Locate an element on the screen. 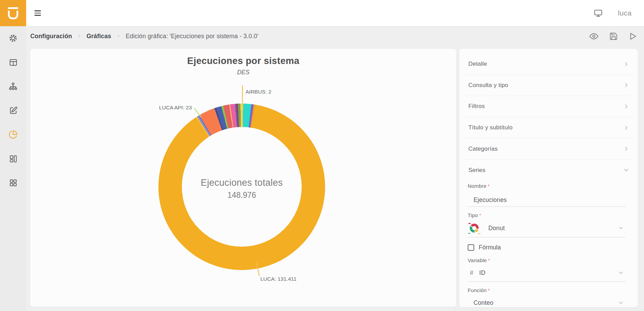 Image resolution: width=644 pixels, height=311 pixels. sidebar-item-settings is located at coordinates (13, 38).